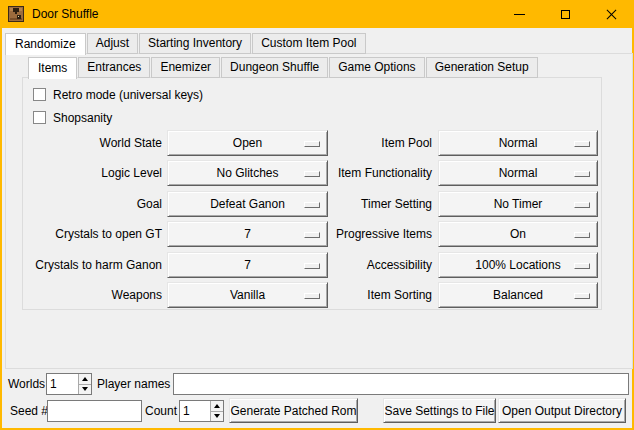 This screenshot has height=430, width=634. I want to click on timer-setting-label: Timer Setting, so click(377, 204).